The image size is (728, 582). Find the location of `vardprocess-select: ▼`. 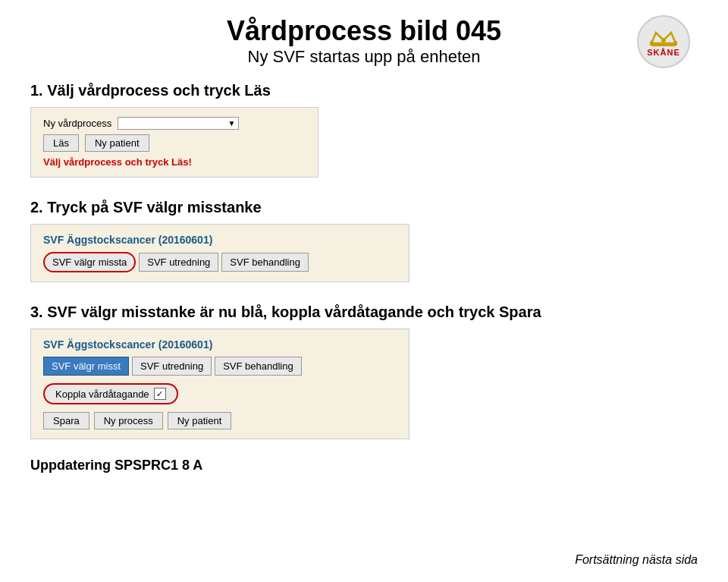

vardprocess-select: ▼ is located at coordinates (178, 123).